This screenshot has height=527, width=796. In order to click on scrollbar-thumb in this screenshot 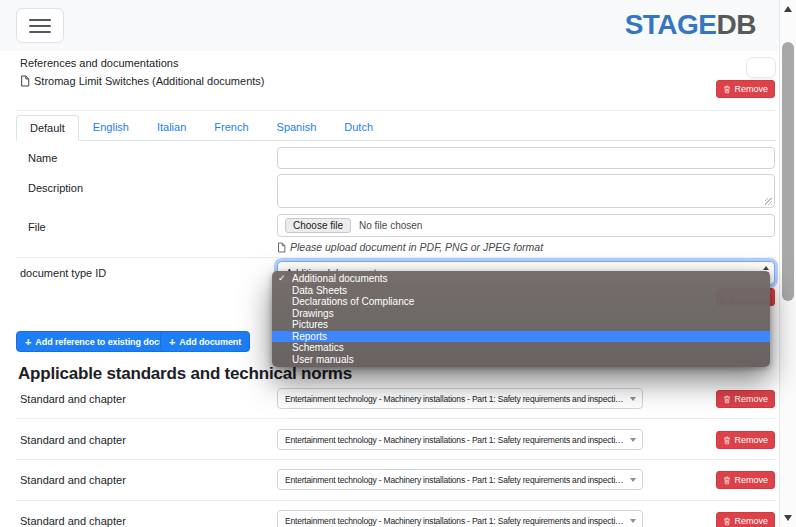, I will do `click(788, 172)`.